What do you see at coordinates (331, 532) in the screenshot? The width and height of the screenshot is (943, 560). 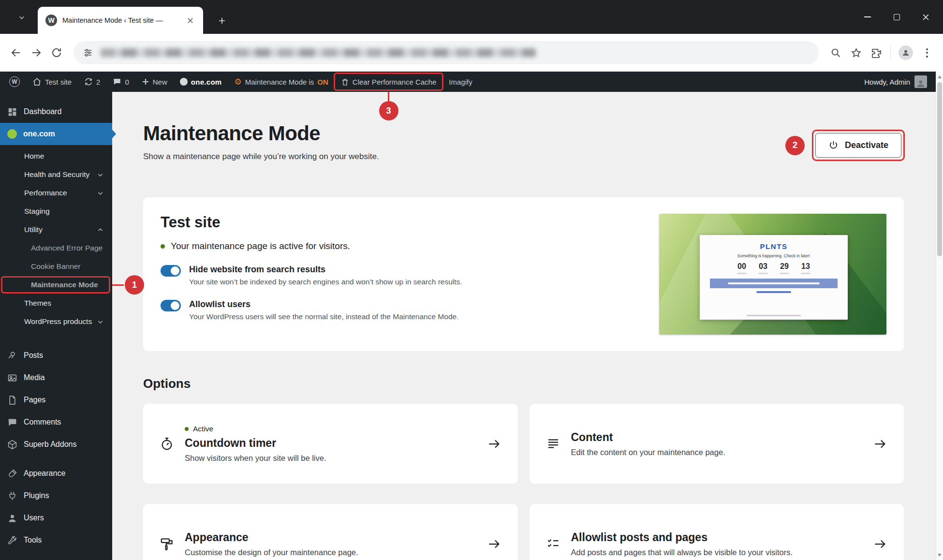 I see `appearance-card: Appearance Customise the design of your …` at bounding box center [331, 532].